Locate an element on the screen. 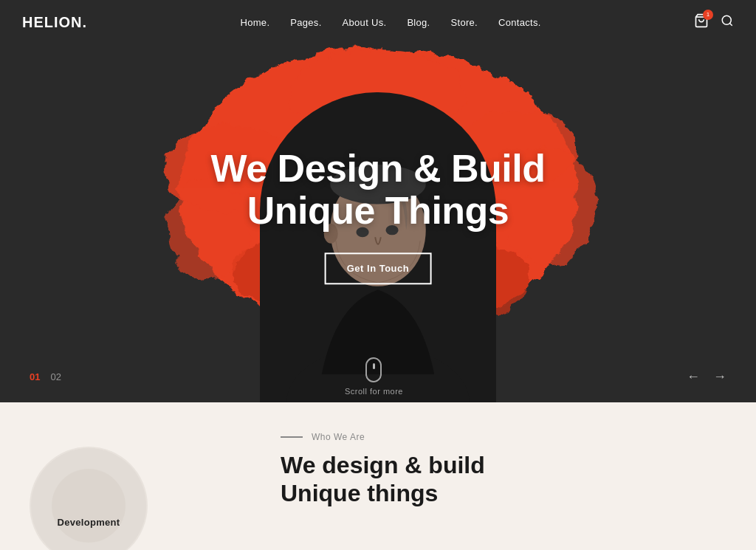  nav-item-home: Home. is located at coordinates (255, 22).